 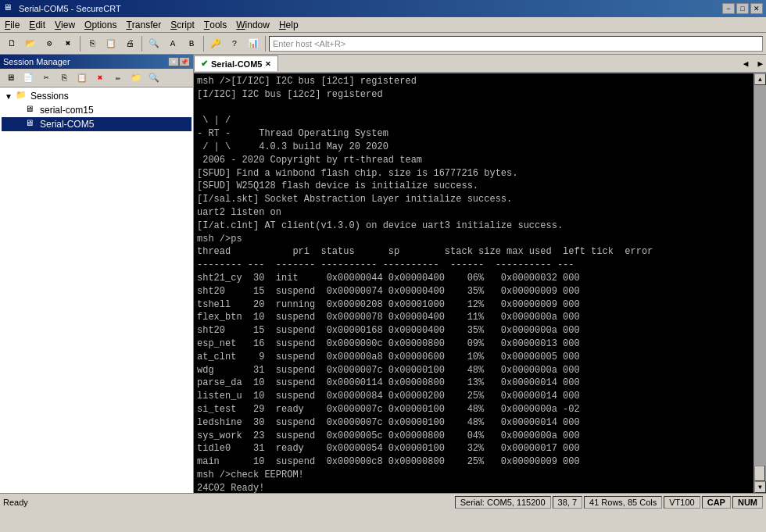 What do you see at coordinates (86, 62) in the screenshot?
I see `sidebar-title: Session Manager` at bounding box center [86, 62].